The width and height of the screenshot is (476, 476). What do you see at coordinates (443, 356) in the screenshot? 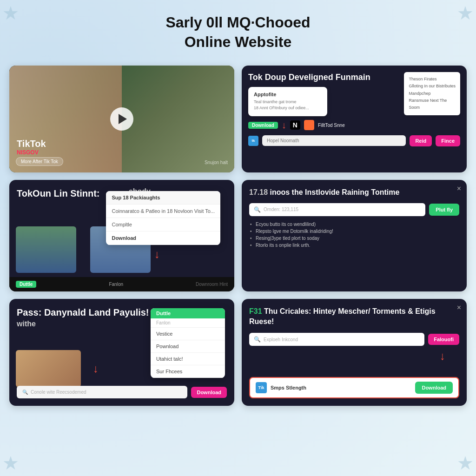
I see `arrow-bot-right: ↓` at bounding box center [443, 356].